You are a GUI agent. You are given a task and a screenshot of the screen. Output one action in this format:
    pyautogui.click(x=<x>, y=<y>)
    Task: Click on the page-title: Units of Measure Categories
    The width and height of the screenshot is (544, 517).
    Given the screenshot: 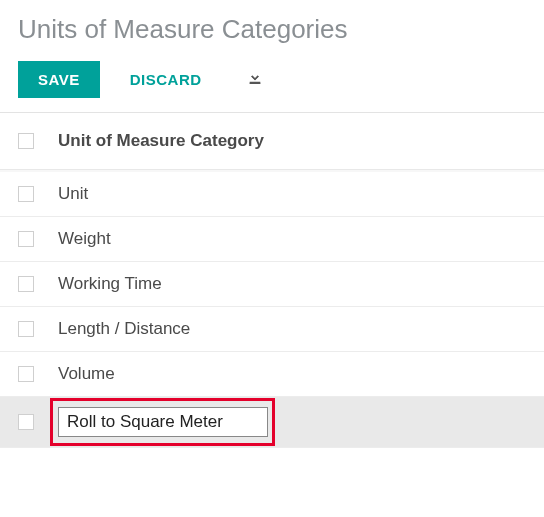 What is the action you would take?
    pyautogui.click(x=272, y=30)
    